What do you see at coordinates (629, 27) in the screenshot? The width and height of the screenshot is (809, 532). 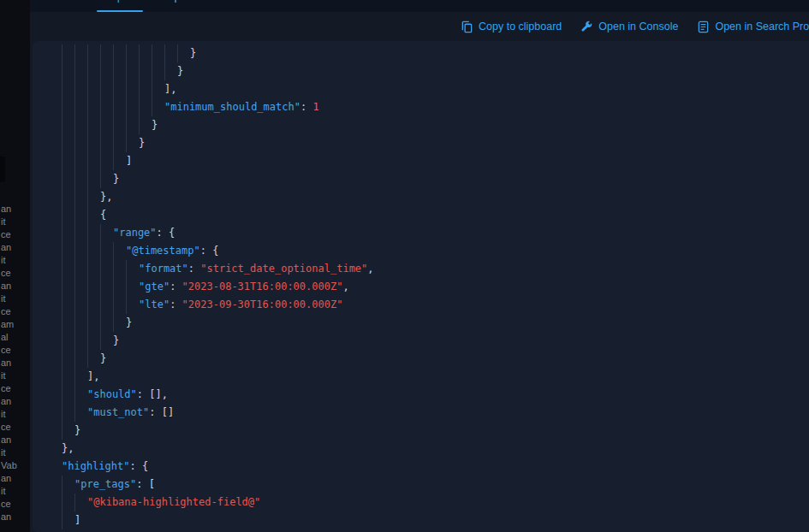 I see `open-in-console-button: Open in Console` at bounding box center [629, 27].